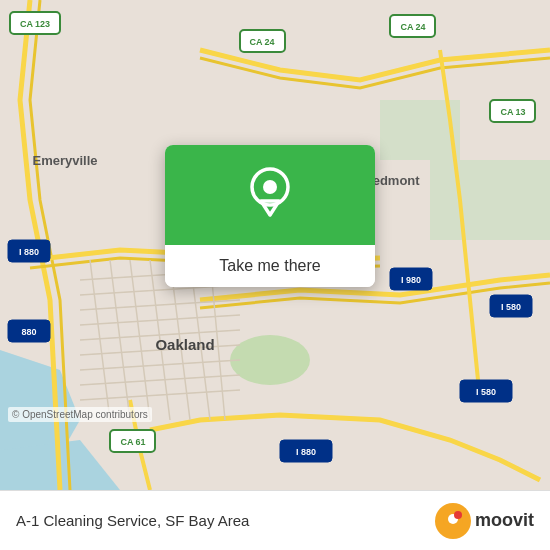 This screenshot has height=550, width=550. What do you see at coordinates (35, 24) in the screenshot?
I see `svg-text: CA 123` at bounding box center [35, 24].